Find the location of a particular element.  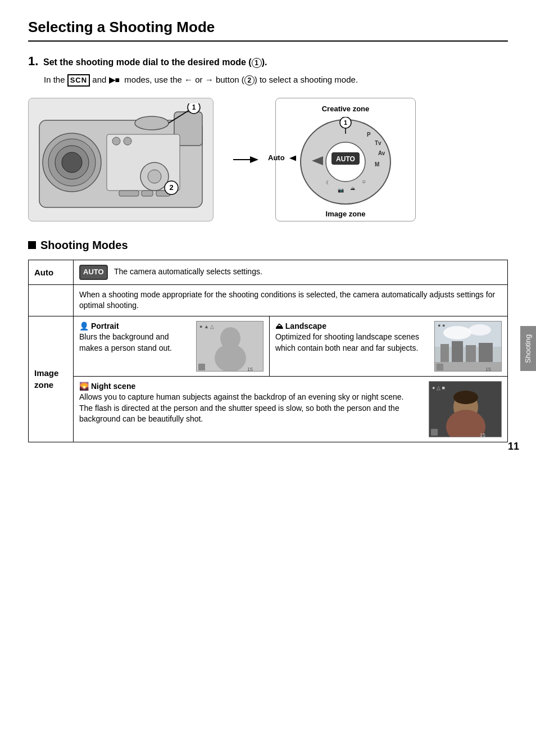

page-number: 11 is located at coordinates (514, 446).